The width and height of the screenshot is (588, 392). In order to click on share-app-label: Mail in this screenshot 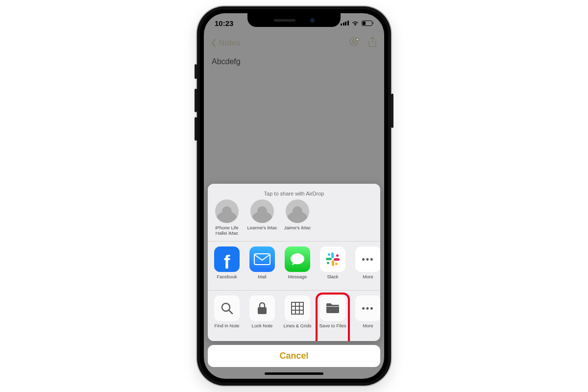, I will do `click(262, 280)`.